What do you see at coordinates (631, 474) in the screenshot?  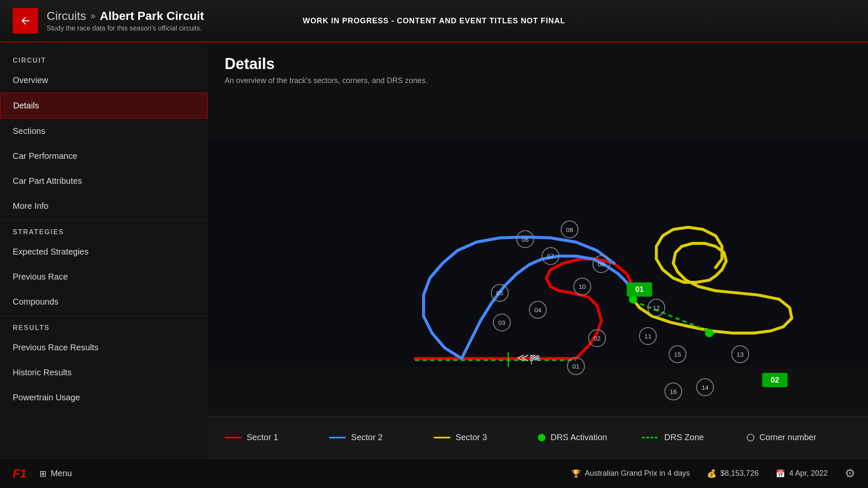 I see `event-info: 🏆 Australian Grand Prix in 4 days` at bounding box center [631, 474].